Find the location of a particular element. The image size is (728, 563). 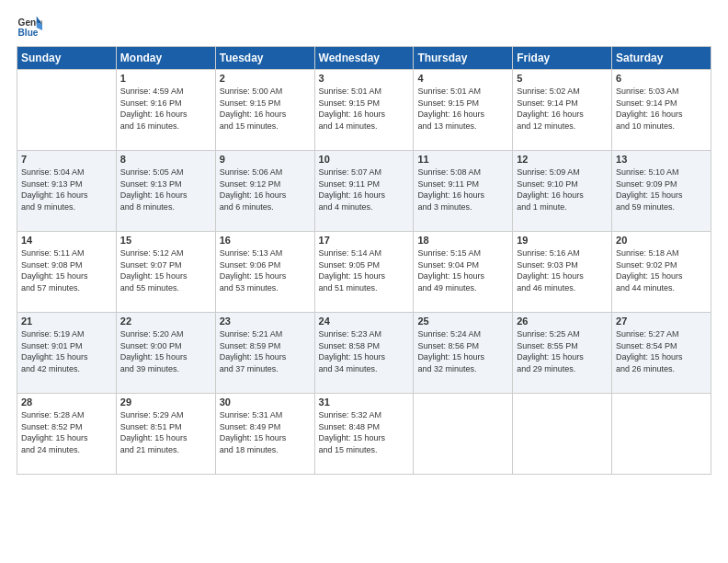

calendar-cell: 12Sunrise: 5:09 AM Sunset: 9:10 PM Dayli… is located at coordinates (563, 191).